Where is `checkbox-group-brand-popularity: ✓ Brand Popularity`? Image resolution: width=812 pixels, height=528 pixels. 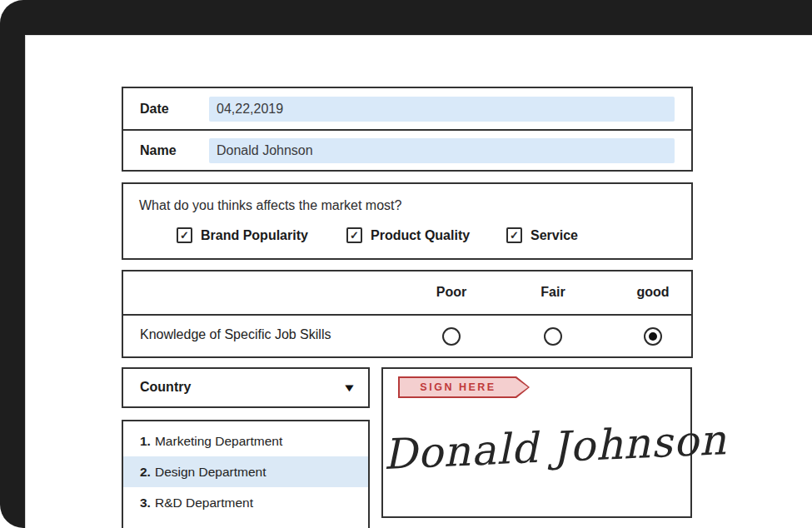
checkbox-group-brand-popularity: ✓ Brand Popularity is located at coordinates (242, 235).